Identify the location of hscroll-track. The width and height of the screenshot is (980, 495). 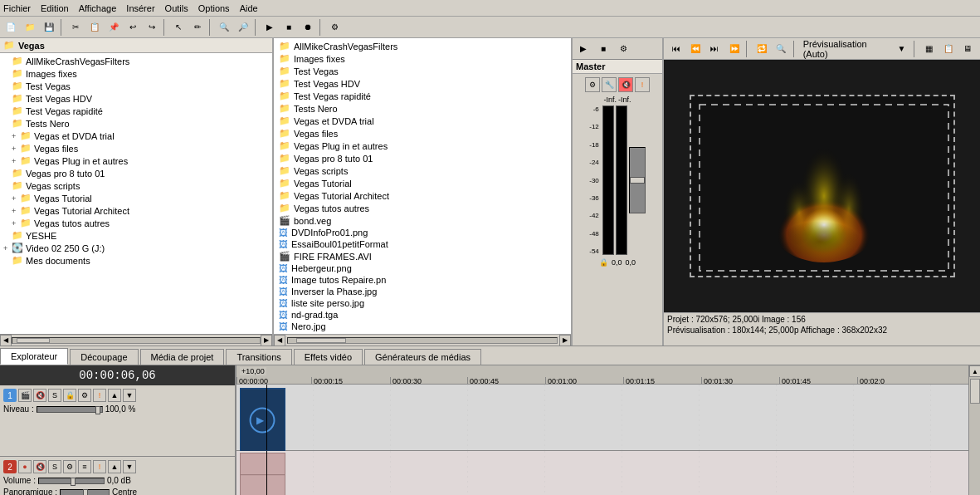
(136, 341).